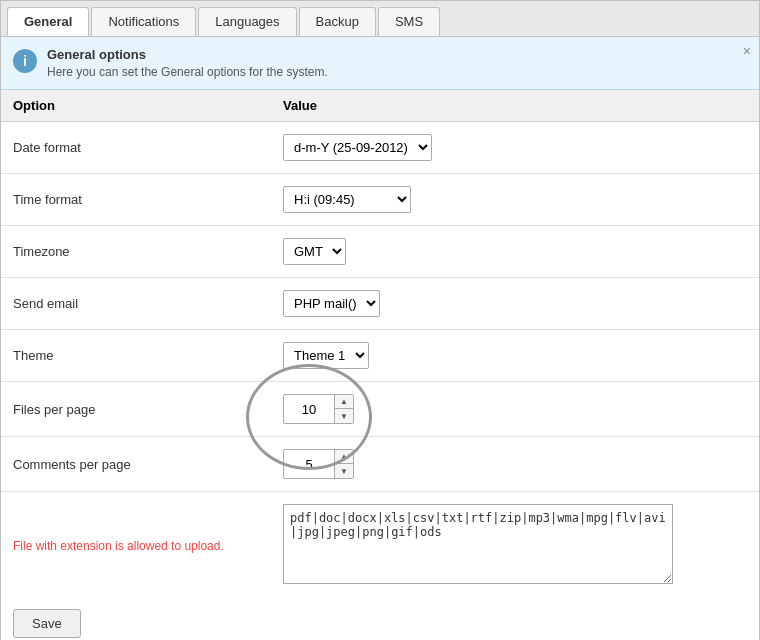 The image size is (760, 640). Describe the element at coordinates (515, 148) in the screenshot. I see `option-value-date-format: d-m-Y (25-09-2012) Y-m-d (2012-09-25) m/…` at that location.